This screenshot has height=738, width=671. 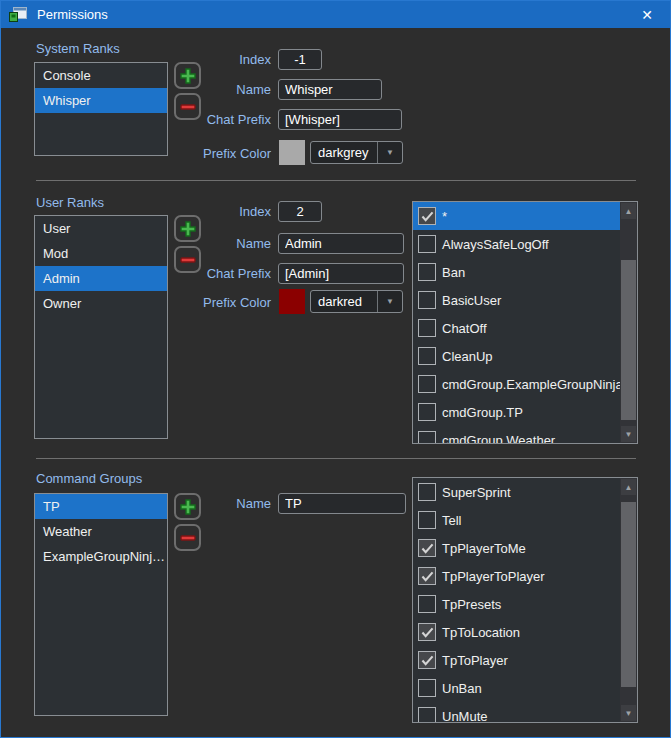 I want to click on command-row: TpPresets, so click(x=516, y=604).